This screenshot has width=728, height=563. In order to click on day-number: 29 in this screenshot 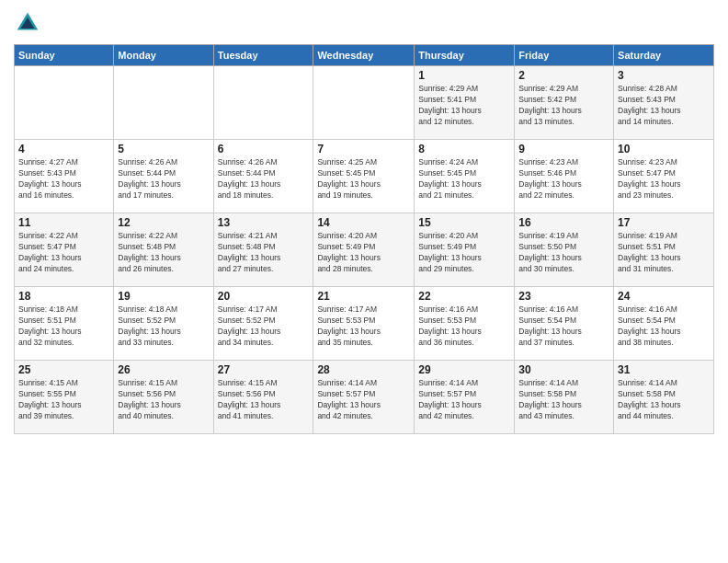, I will do `click(464, 370)`.